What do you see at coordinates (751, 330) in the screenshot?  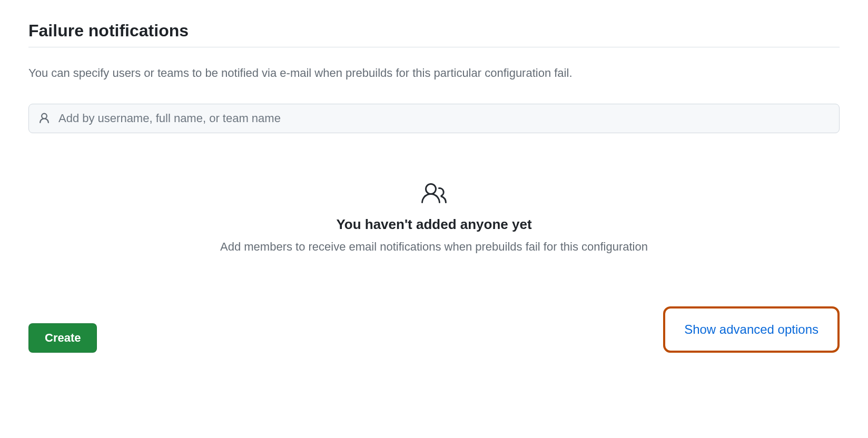 I see `show-advanced-options-link: Show advanced options` at bounding box center [751, 330].